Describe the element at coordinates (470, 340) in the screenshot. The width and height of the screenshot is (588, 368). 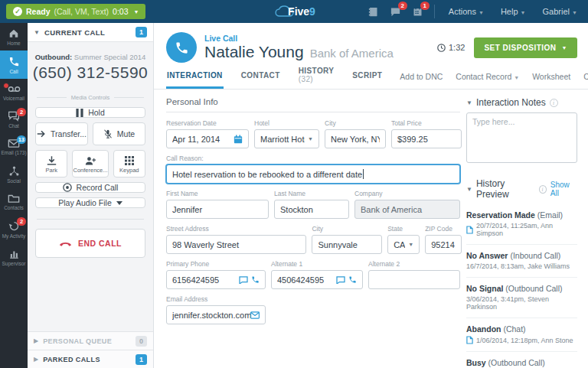
I see `document-icon` at that location.